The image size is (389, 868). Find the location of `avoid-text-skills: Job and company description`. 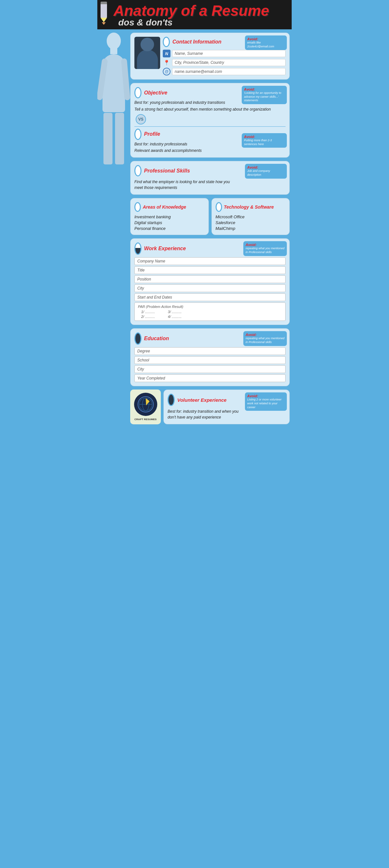

avoid-text-skills: Job and company description is located at coordinates (266, 173).